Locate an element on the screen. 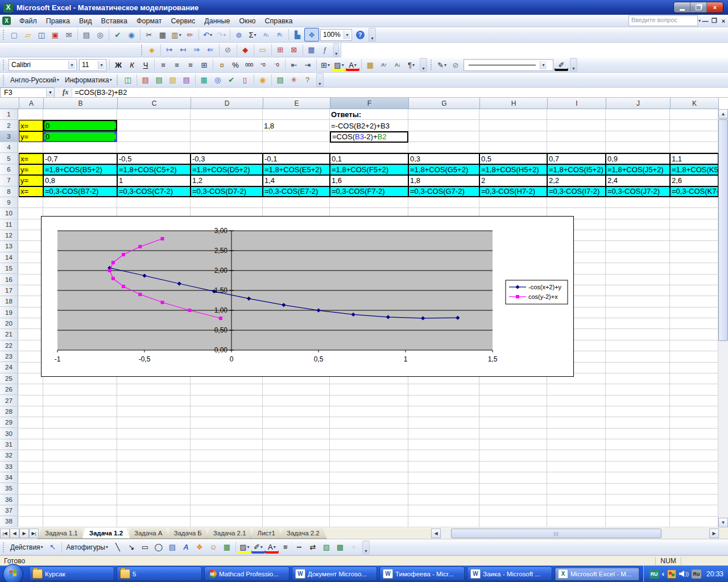 The height and width of the screenshot is (582, 728). cell-F1: Ответы: is located at coordinates (369, 115).